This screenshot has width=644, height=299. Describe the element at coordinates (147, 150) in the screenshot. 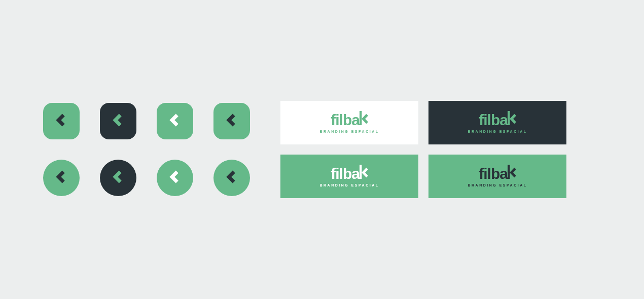

I see `icon-variants-grid` at that location.